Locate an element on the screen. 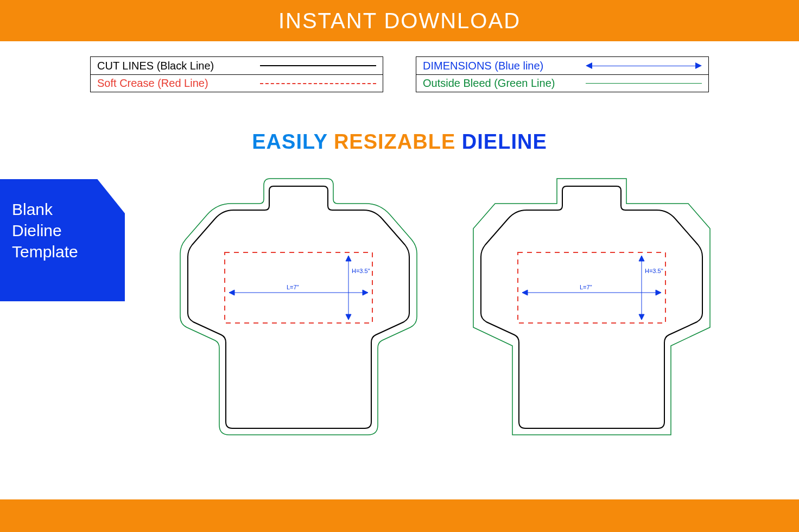  legend: CUT LINES (Black Line) Soft Crease (Red … is located at coordinates (400, 74).